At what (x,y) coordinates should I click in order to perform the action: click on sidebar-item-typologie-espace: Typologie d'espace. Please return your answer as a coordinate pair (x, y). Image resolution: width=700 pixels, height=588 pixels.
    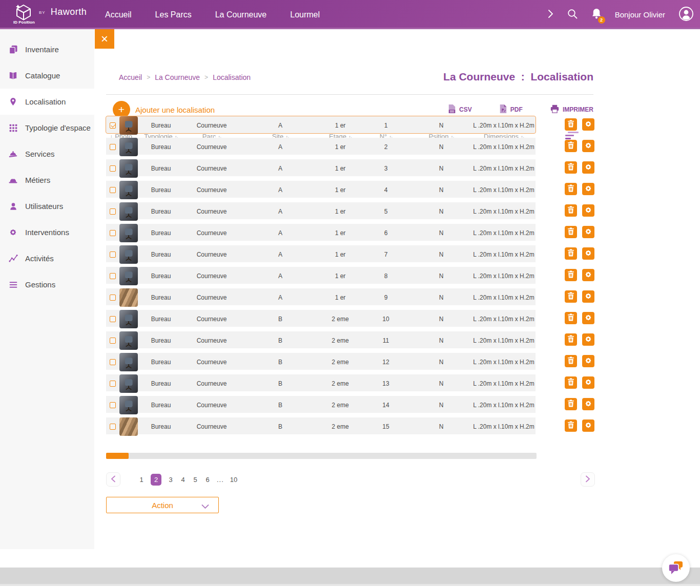
    Looking at the image, I should click on (47, 128).